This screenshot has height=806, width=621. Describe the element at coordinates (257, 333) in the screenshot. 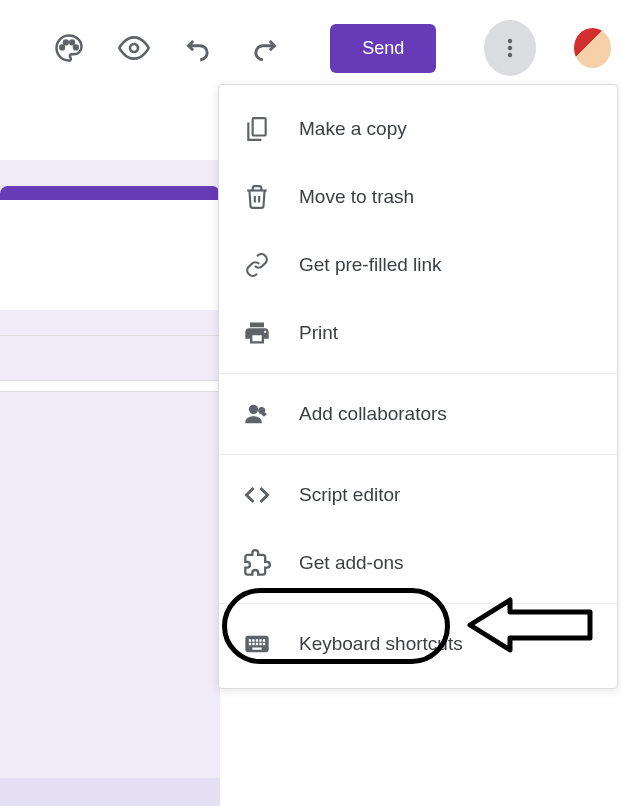

I see `print-icon` at that location.